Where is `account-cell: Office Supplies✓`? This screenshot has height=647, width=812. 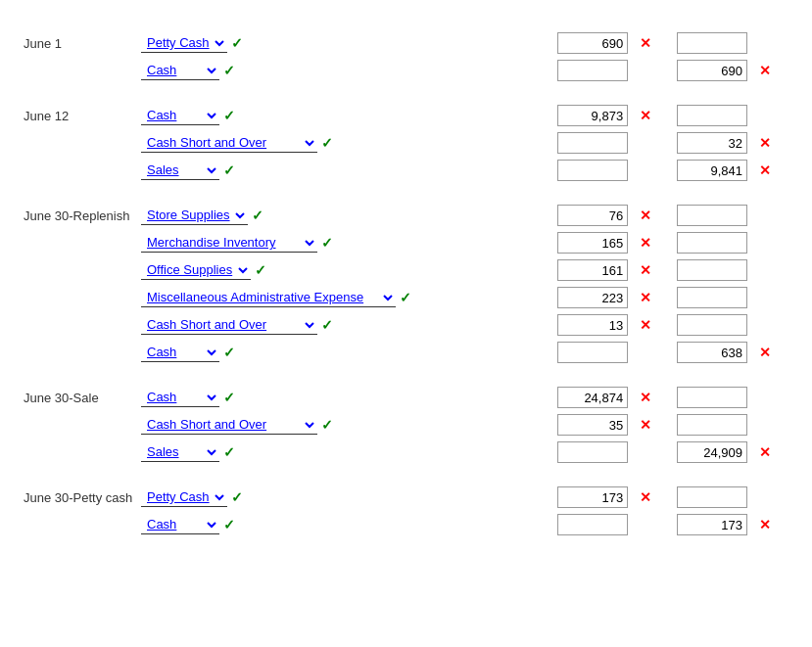
account-cell: Office Supplies✓ is located at coordinates (345, 270).